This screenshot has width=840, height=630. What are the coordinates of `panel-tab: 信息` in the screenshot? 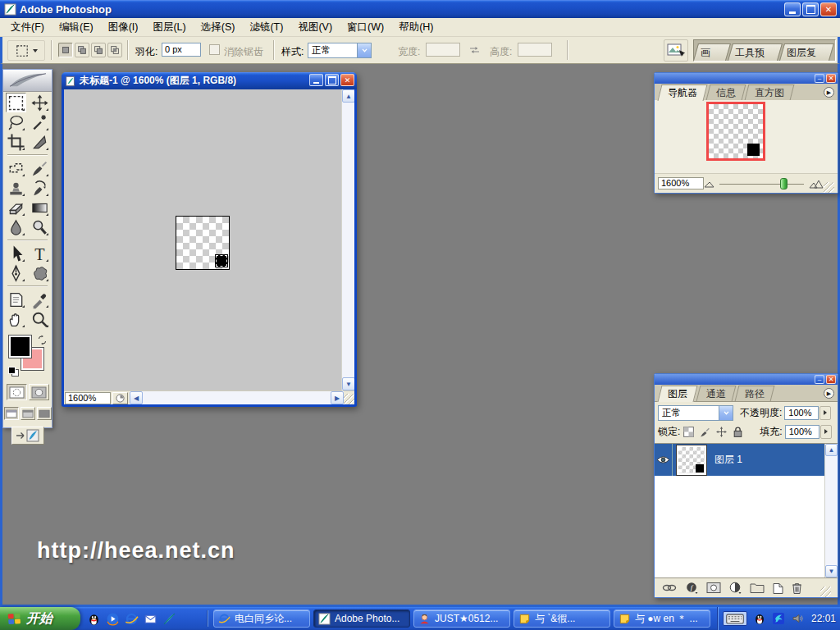 It's located at (727, 92).